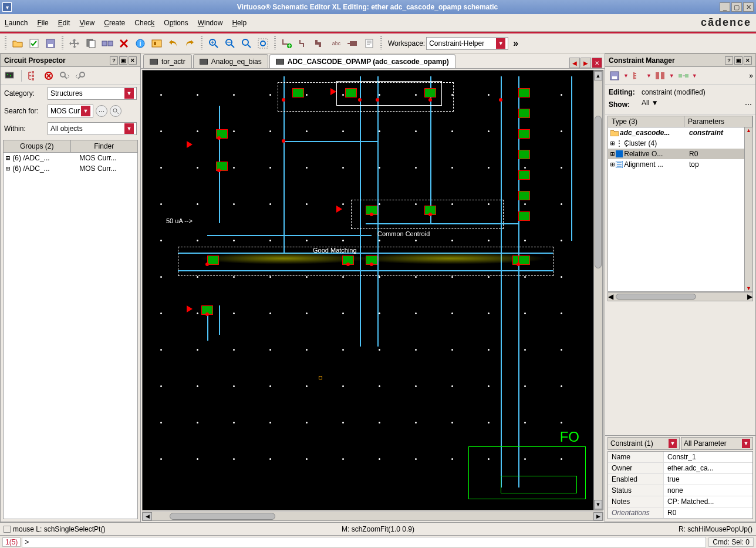 This screenshot has width=756, height=548. What do you see at coordinates (263, 43) in the screenshot?
I see `zoom-selected-icon` at bounding box center [263, 43].